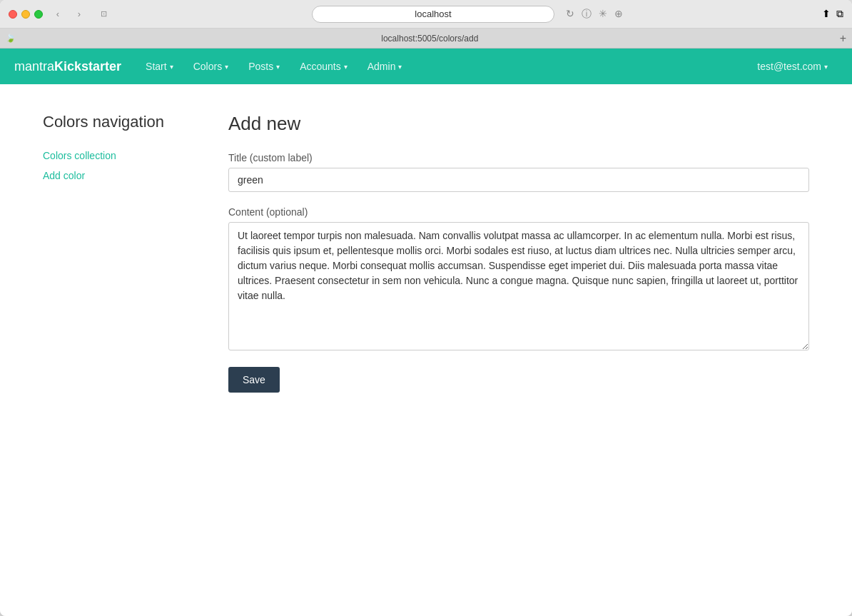 Image resolution: width=852 pixels, height=616 pixels. I want to click on upload-icon: ⬆, so click(826, 14).